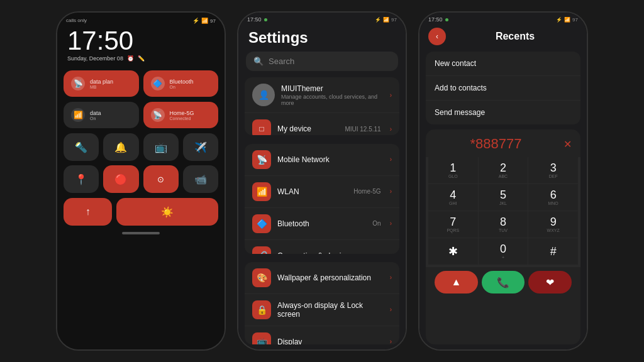 The width and height of the screenshot is (644, 362). What do you see at coordinates (121, 147) in the screenshot?
I see `bell-btn: 🔔` at bounding box center [121, 147].